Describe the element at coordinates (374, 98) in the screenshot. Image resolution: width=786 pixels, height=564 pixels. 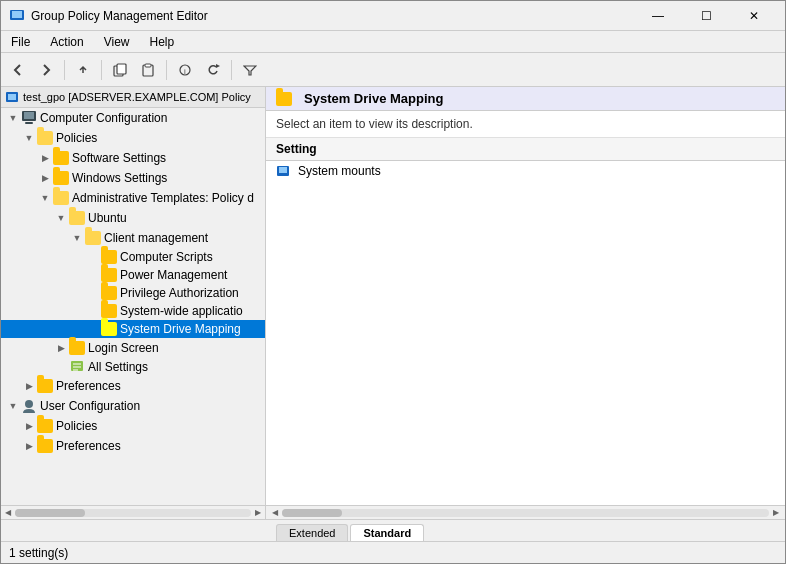
I see `right-panel-title: System Drive Mapping` at that location.